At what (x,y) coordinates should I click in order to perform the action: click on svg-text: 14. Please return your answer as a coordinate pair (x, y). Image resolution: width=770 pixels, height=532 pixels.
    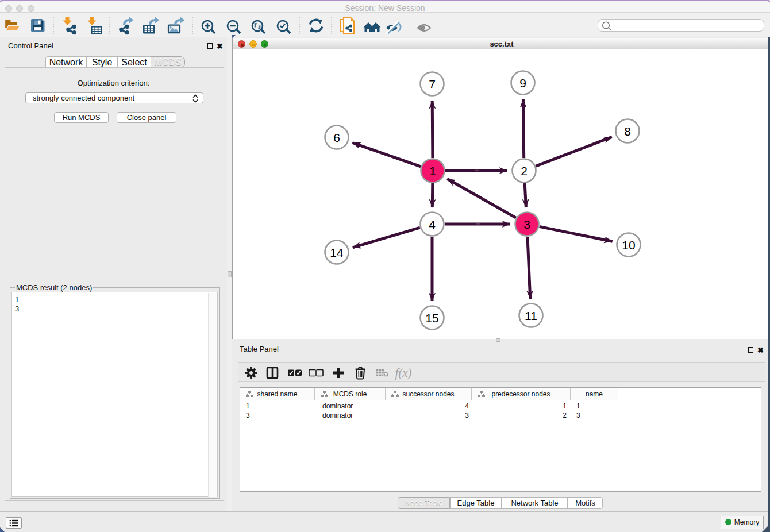
    Looking at the image, I should click on (337, 253).